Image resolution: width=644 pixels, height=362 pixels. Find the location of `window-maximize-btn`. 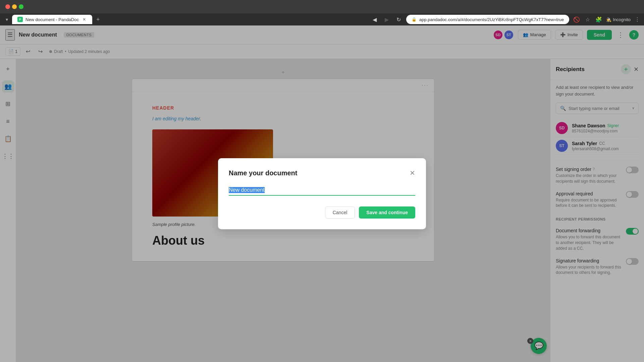

window-maximize-btn is located at coordinates (21, 7).